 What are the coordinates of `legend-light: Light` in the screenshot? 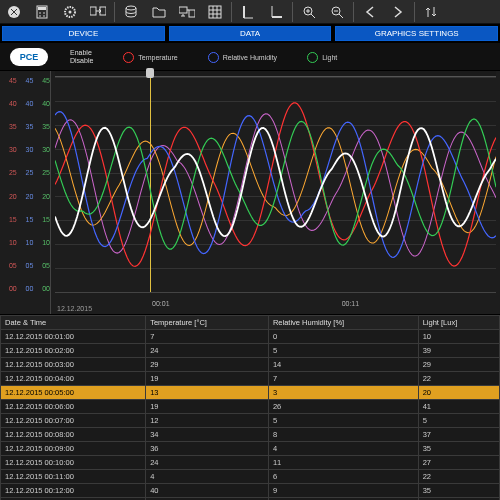 It's located at (322, 58).